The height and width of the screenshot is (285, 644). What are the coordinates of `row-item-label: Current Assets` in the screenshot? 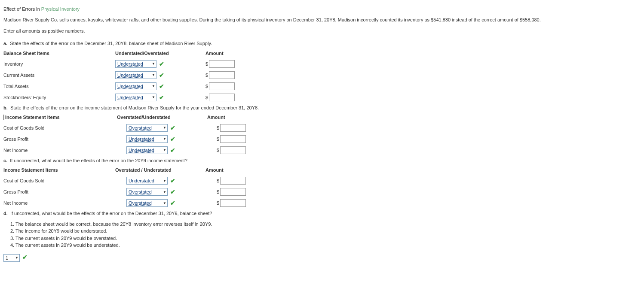 It's located at (59, 75).